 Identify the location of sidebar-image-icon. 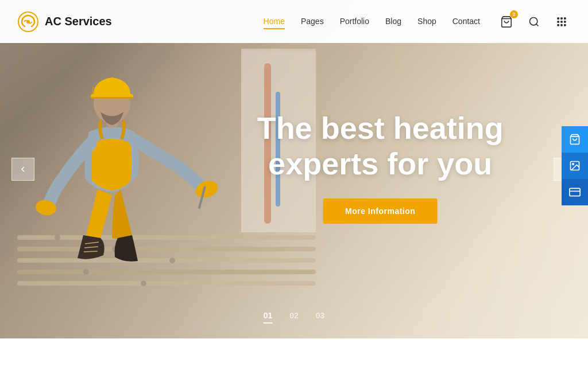
(575, 166).